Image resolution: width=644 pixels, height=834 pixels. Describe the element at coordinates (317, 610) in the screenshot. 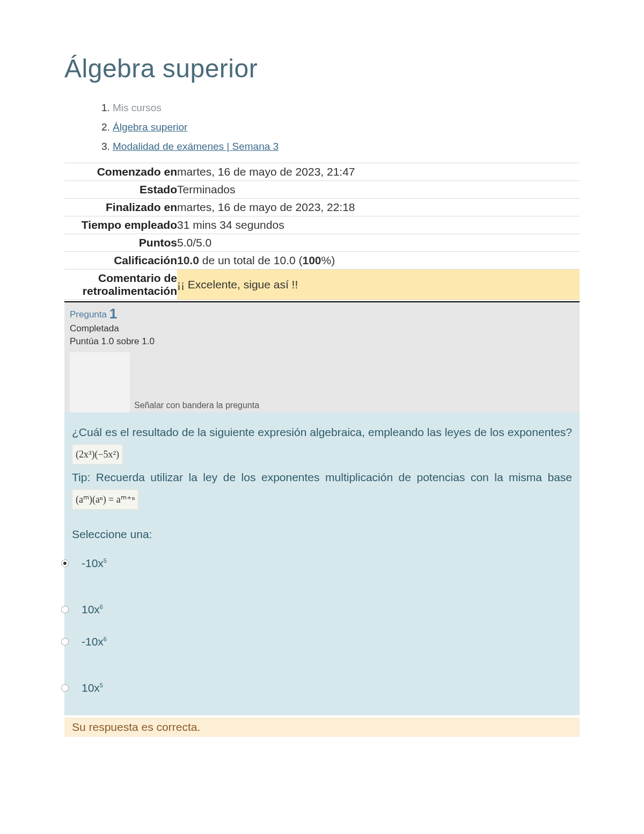

I see `option-row: 10x6` at that location.